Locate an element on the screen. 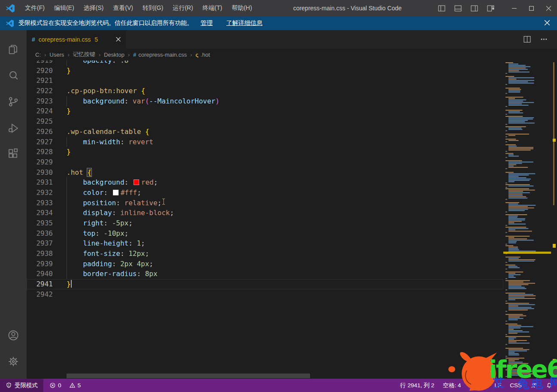 The image size is (557, 392). code-line-2940: 2940border-radius: 8px is located at coordinates (265, 274).